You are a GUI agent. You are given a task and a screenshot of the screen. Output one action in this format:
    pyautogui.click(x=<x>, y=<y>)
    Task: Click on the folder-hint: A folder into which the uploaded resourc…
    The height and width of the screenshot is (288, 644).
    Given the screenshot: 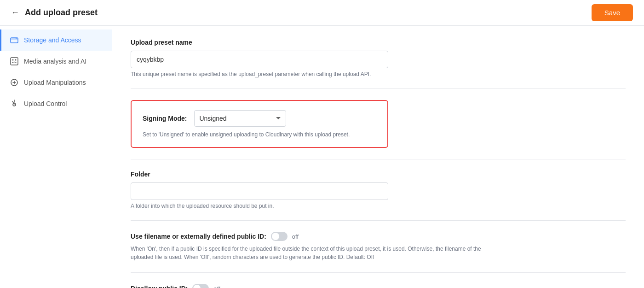 What is the action you would take?
    pyautogui.click(x=378, y=206)
    